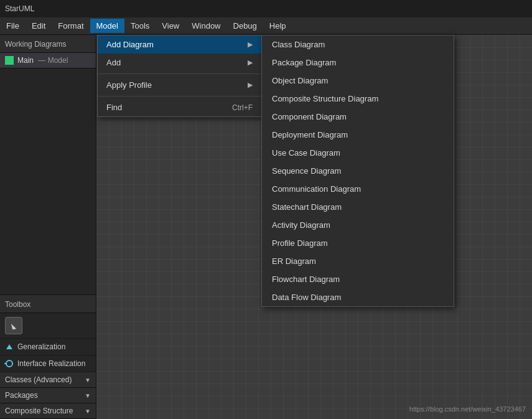 The image size is (532, 419). Describe the element at coordinates (48, 396) in the screenshot. I see `section-packages: Packages ▼` at that location.